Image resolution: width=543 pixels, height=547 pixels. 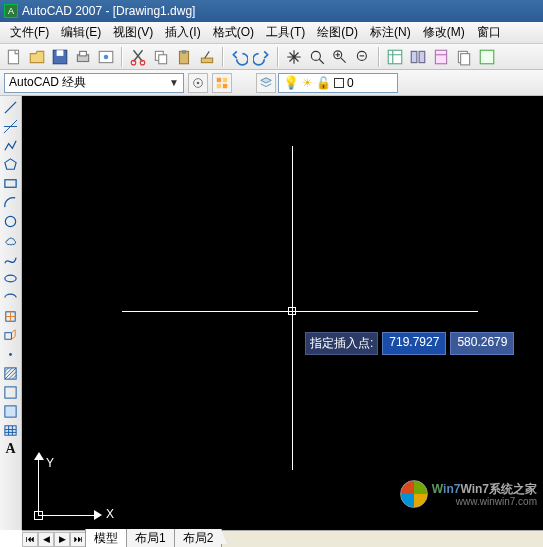 I want to click on window-title: AutoCAD 2007 - [Drawing1.dwg], so click(x=108, y=11).